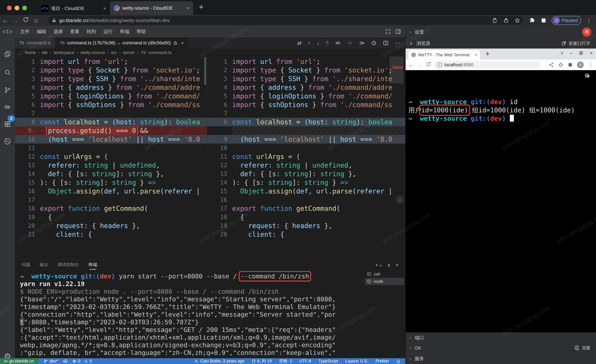  Describe the element at coordinates (532, 21) in the screenshot. I see `extensions-puzzle-icon` at that location.